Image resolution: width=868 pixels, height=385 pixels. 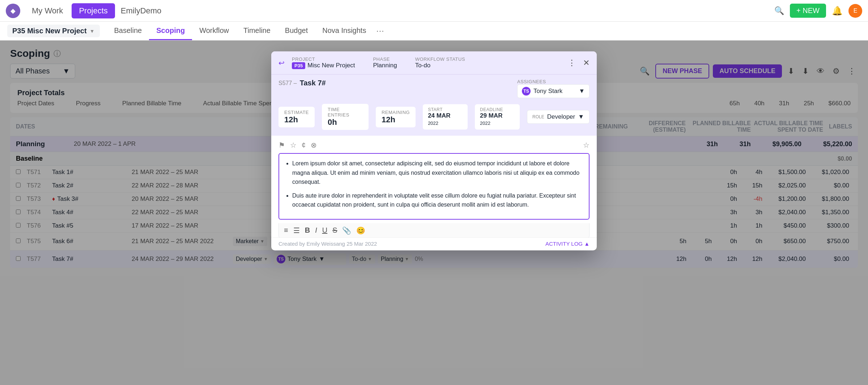 What do you see at coordinates (257, 31) in the screenshot?
I see `tab-timeline: Timeline` at bounding box center [257, 31].